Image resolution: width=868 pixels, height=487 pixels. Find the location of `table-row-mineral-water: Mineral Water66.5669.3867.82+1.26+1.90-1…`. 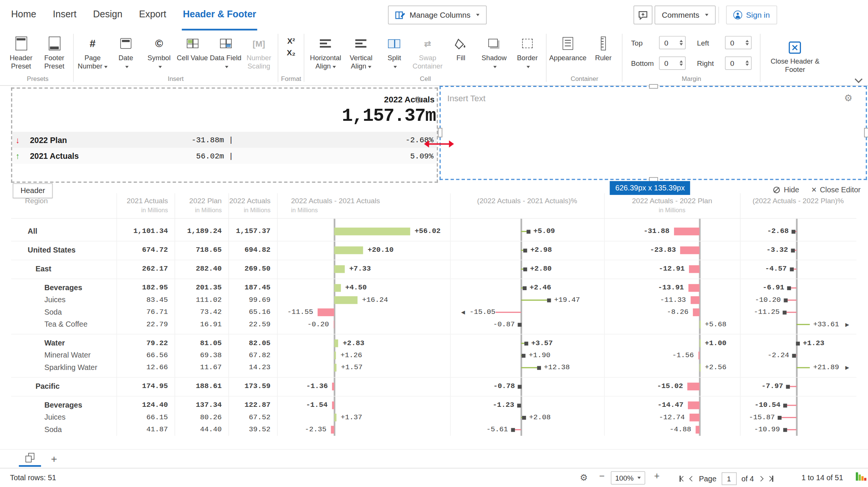

table-row-mineral-water: Mineral Water66.5669.3867.82+1.26+1.90-1… is located at coordinates (434, 355).